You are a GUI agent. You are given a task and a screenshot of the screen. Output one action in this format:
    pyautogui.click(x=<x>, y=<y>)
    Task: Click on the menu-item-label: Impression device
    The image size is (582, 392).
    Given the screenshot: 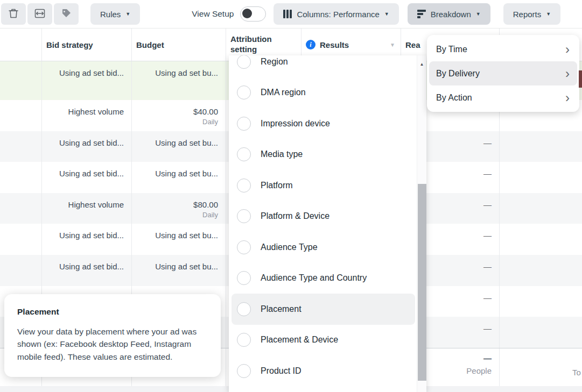 What is the action you would take?
    pyautogui.click(x=295, y=124)
    